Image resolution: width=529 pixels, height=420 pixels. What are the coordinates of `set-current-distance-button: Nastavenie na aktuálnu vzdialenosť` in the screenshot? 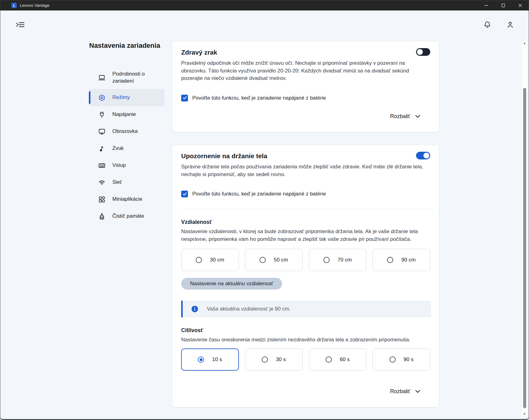 It's located at (231, 284).